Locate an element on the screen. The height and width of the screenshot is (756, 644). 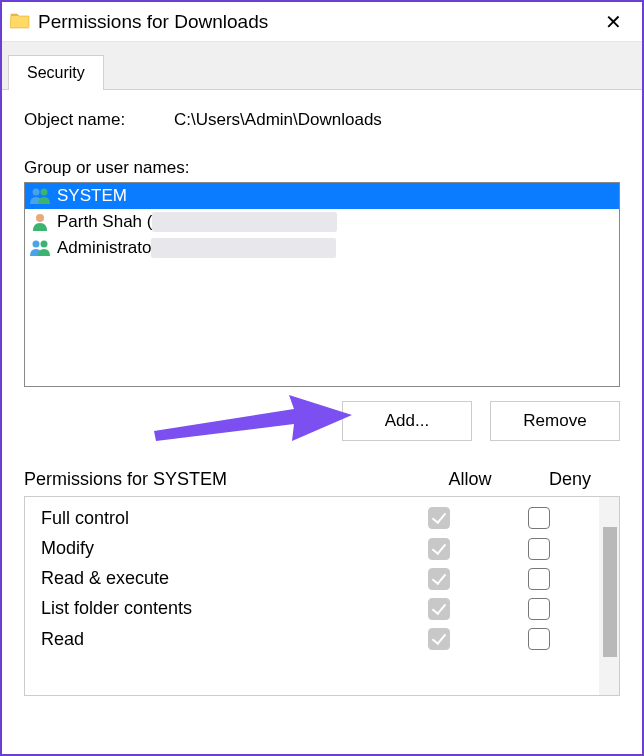
perm-name: List folder contents is located at coordinates (212, 608).